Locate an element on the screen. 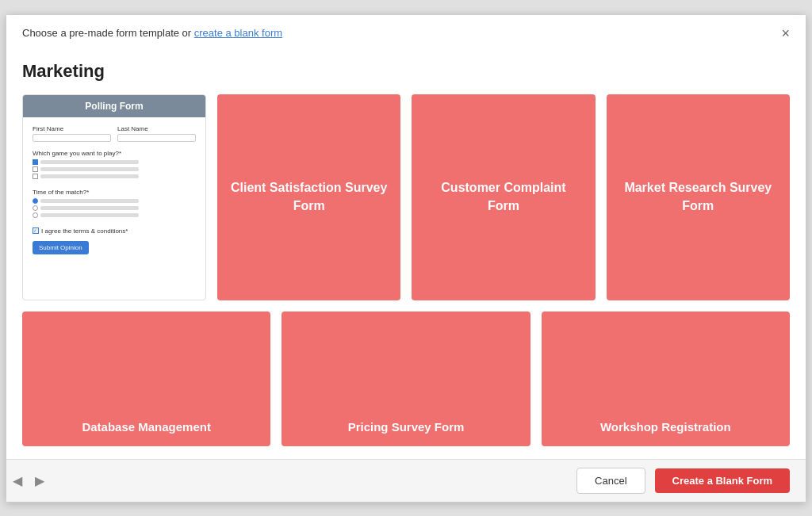 This screenshot has width=812, height=516. close-button: × is located at coordinates (785, 33).